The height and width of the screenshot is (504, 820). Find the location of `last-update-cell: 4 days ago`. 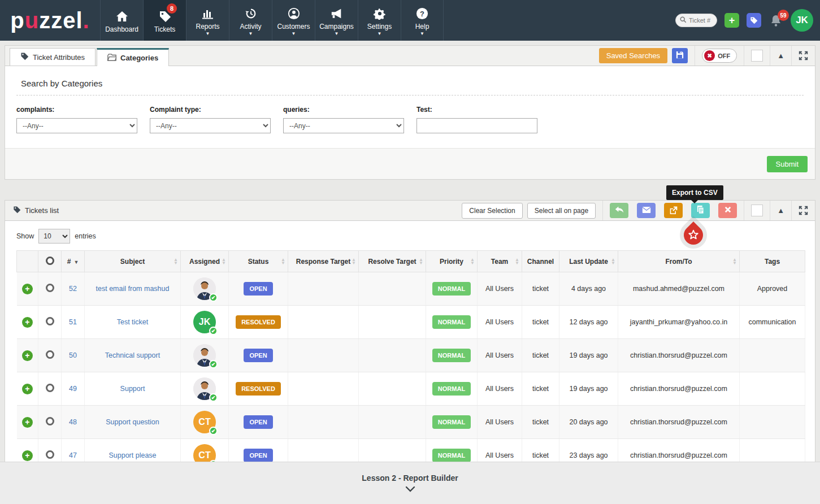

last-update-cell: 4 days ago is located at coordinates (589, 289).